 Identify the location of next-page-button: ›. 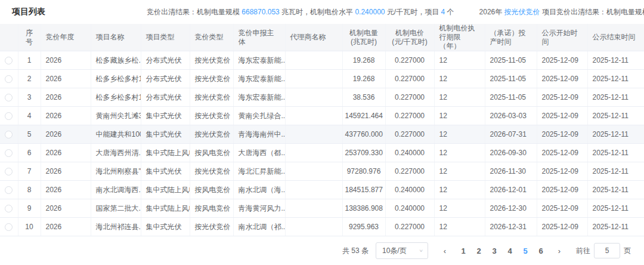
(559, 251).